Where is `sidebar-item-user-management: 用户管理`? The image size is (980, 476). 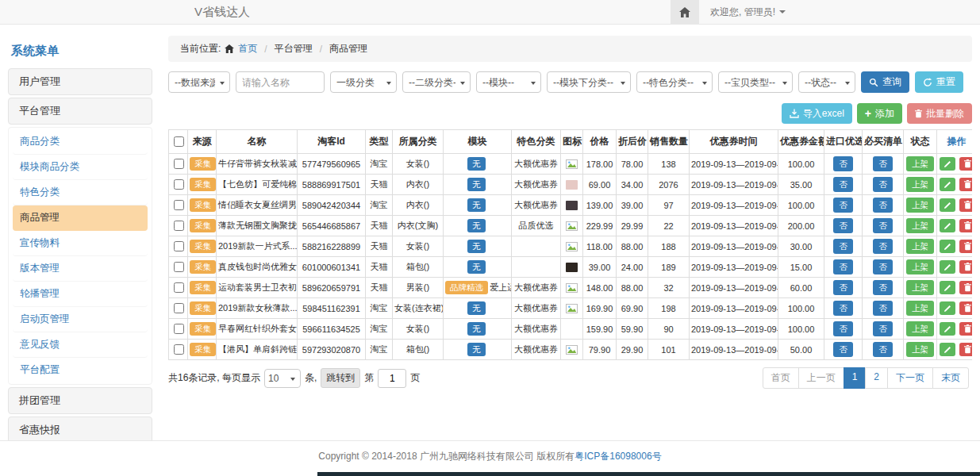
sidebar-item-user-management: 用户管理 is located at coordinates (80, 82).